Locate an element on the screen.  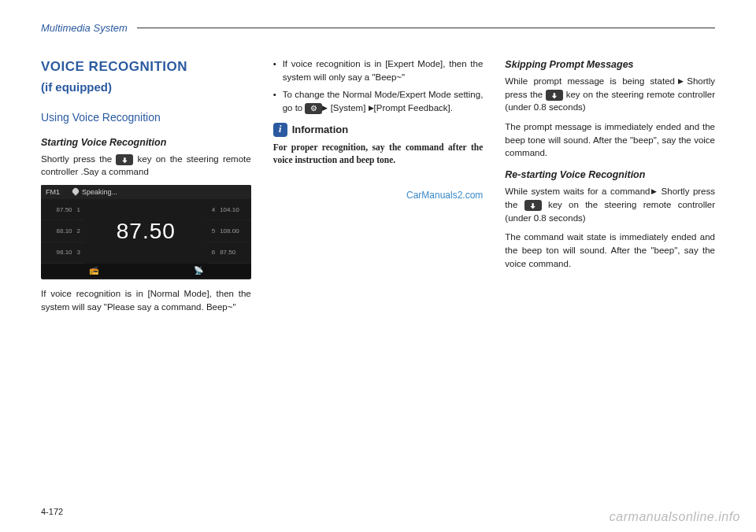
text: Shortly press the is located at coordinates (79, 159).